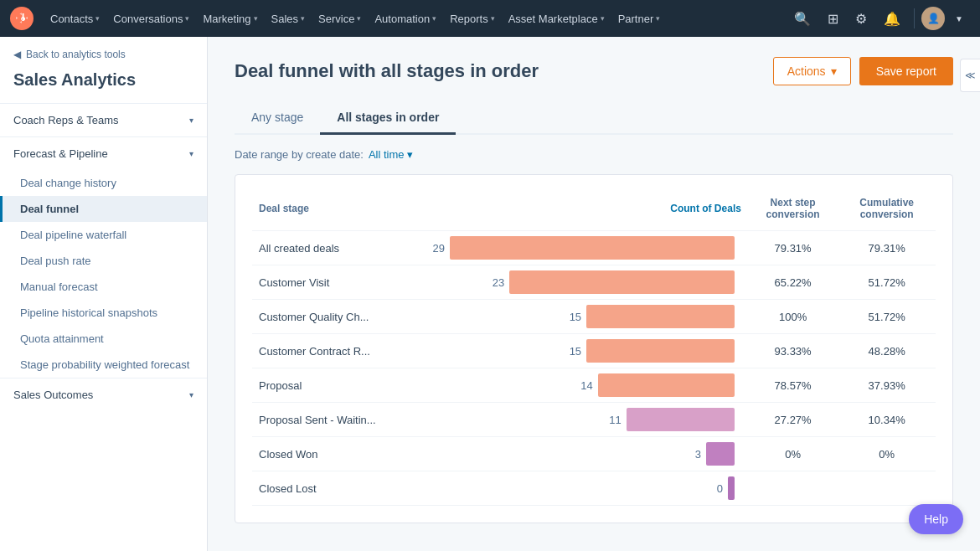 This screenshot has height=551, width=980. What do you see at coordinates (104, 234) in the screenshot?
I see `sidebar-item-deal-pipeline-waterfall: Deal pipeline waterfall` at bounding box center [104, 234].